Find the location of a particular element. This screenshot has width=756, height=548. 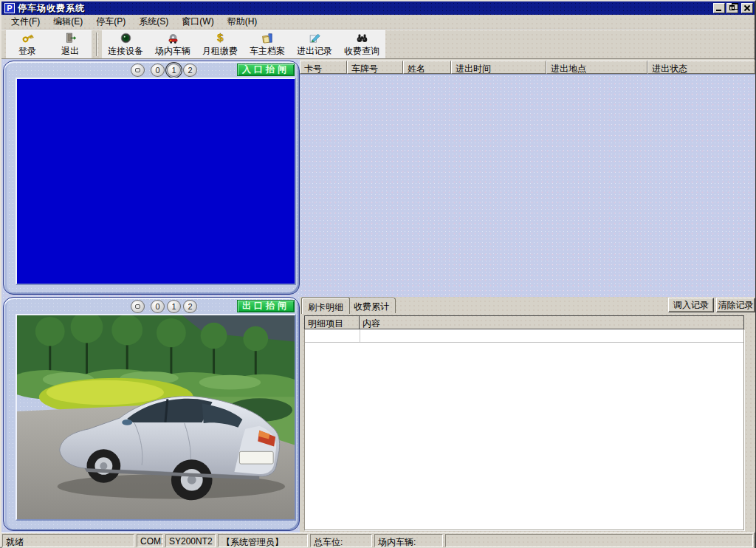

col-status: 进出状态 is located at coordinates (701, 67).